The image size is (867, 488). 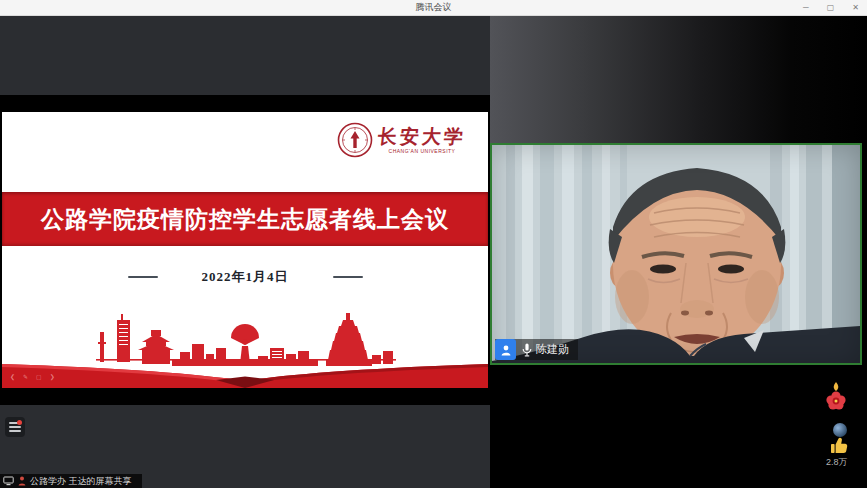 I want to click on logo-english-name: CHANG'AN UNIVERSITY, so click(x=422, y=151).